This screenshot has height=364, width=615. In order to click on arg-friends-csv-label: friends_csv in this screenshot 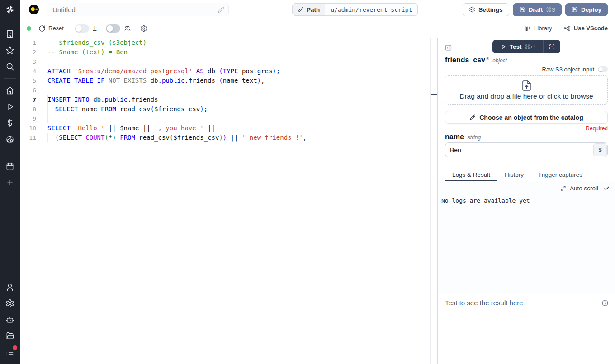, I will do `click(465, 60)`.